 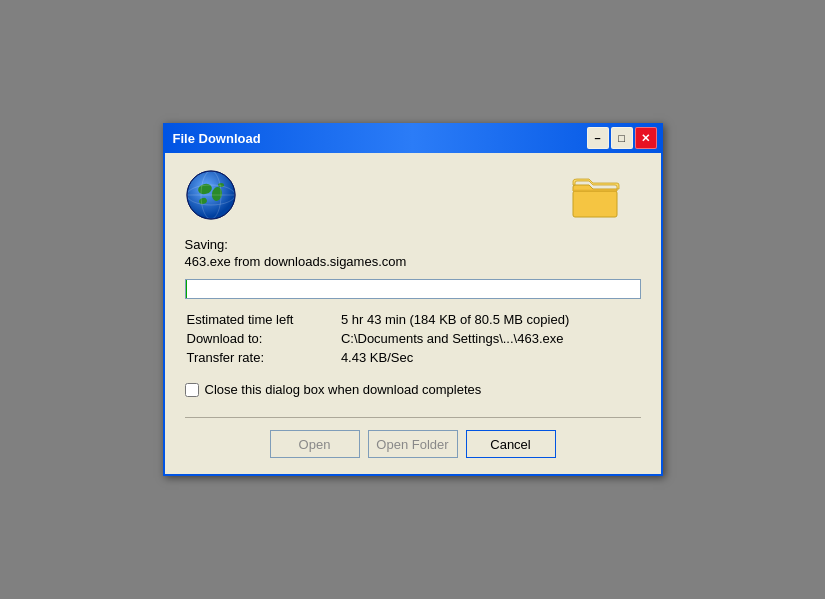 I want to click on estimated-time-label: Estimated time left, so click(x=263, y=320).